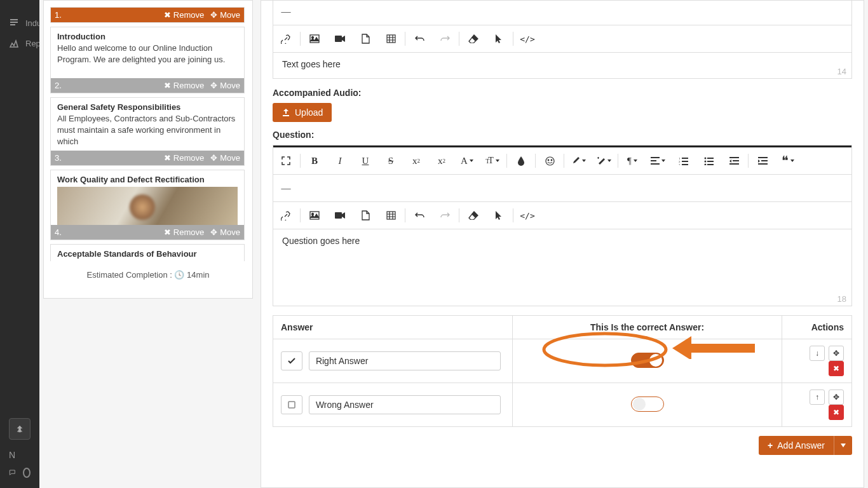 This screenshot has width=868, height=488. Describe the element at coordinates (562, 65) in the screenshot. I see `editor-content-area: Text goes here` at that location.